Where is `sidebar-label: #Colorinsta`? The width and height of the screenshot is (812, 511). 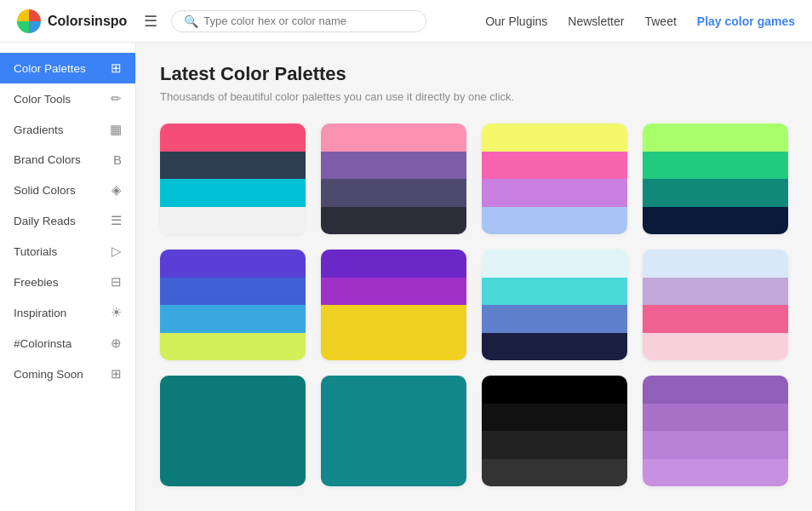 sidebar-label: #Colorinsta is located at coordinates (43, 344).